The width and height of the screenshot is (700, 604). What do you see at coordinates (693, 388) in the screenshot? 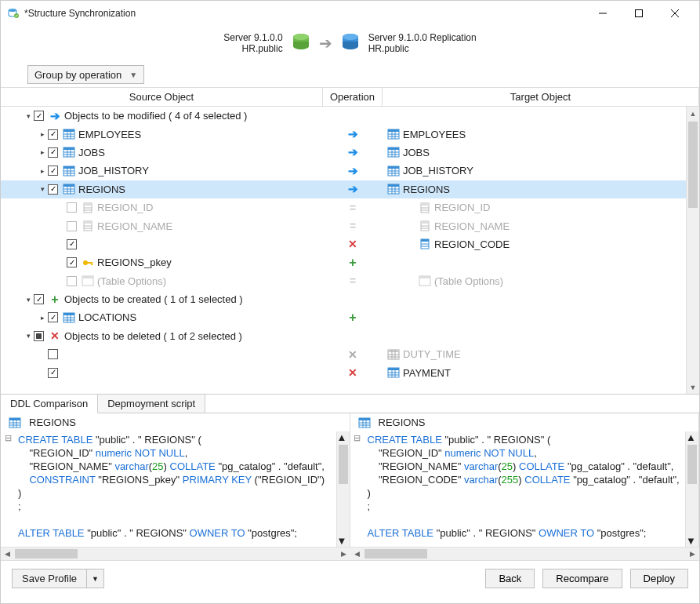
I see `scroll-down-icon: ▼` at bounding box center [693, 388].